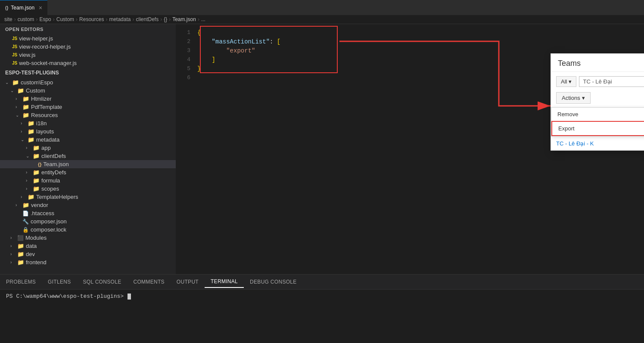 The height and width of the screenshot is (343, 644). What do you see at coordinates (88, 39) in the screenshot?
I see `sidebar-item-view-helper: JS view-helper.js` at bounding box center [88, 39].